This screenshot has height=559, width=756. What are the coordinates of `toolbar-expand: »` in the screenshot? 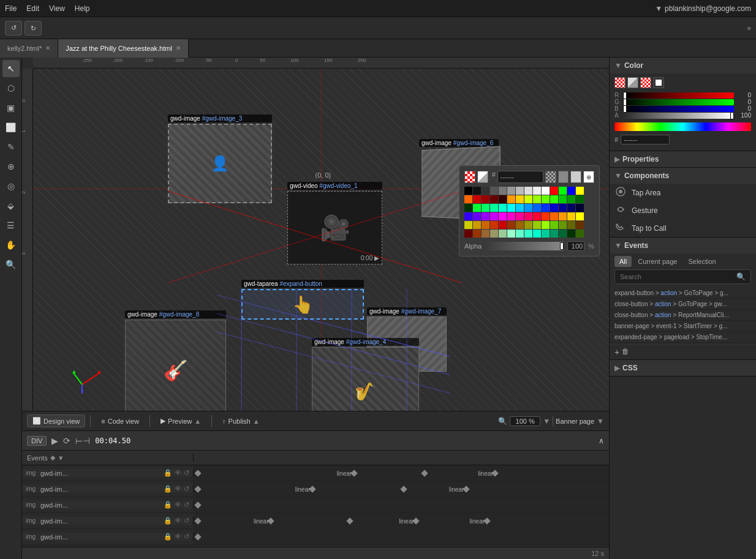 It's located at (749, 28).